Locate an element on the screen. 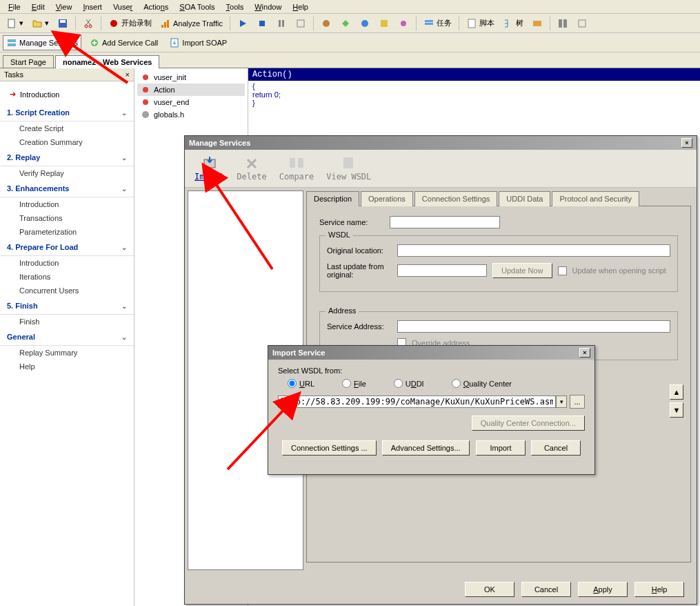 The image size is (700, 606). menu-view: View is located at coordinates (64, 7).